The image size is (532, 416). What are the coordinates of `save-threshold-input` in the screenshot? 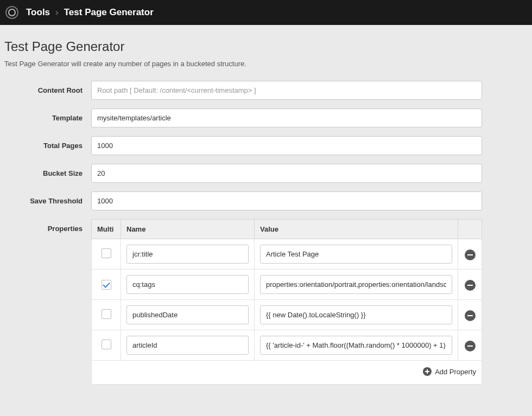 It's located at (287, 201).